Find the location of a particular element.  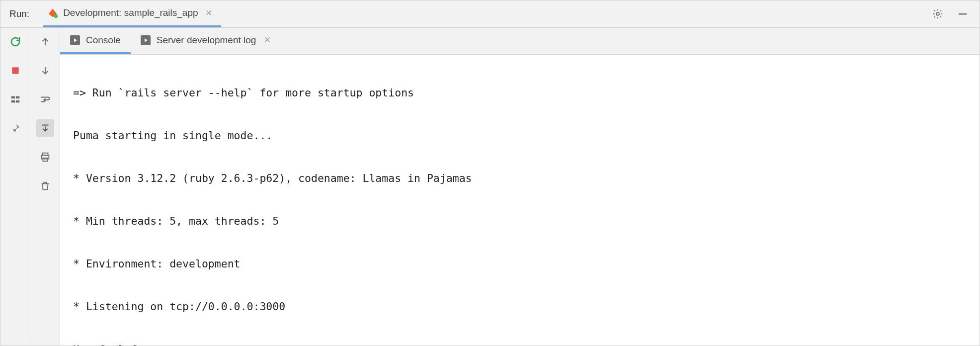

pin-icon is located at coordinates (15, 128).